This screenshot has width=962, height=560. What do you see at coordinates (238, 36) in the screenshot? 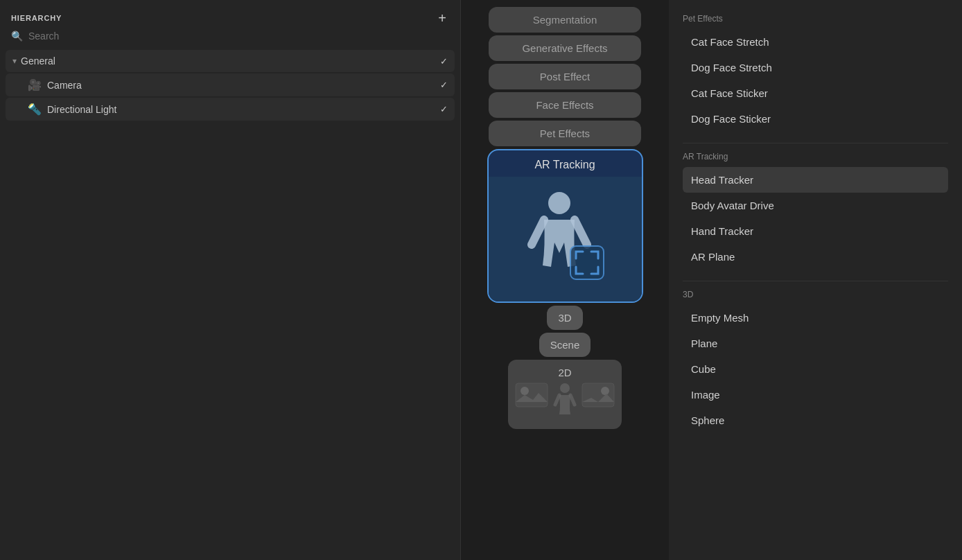
I see `search-input` at bounding box center [238, 36].